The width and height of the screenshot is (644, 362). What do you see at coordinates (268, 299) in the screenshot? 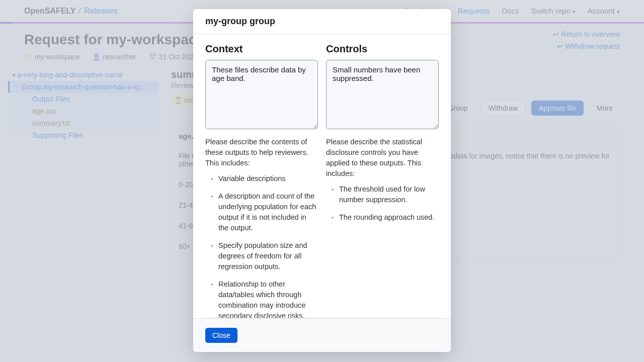
I see `list-item: Relationship to other data/tables which …` at bounding box center [268, 299].